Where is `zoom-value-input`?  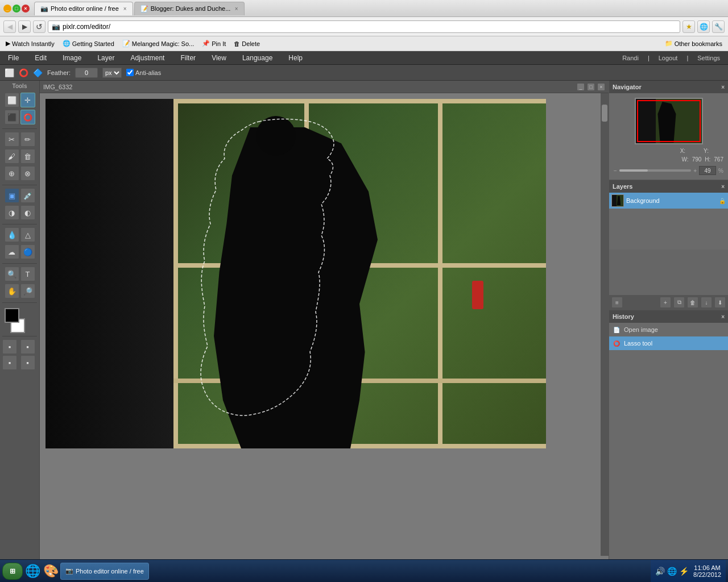
zoom-value-input is located at coordinates (708, 171).